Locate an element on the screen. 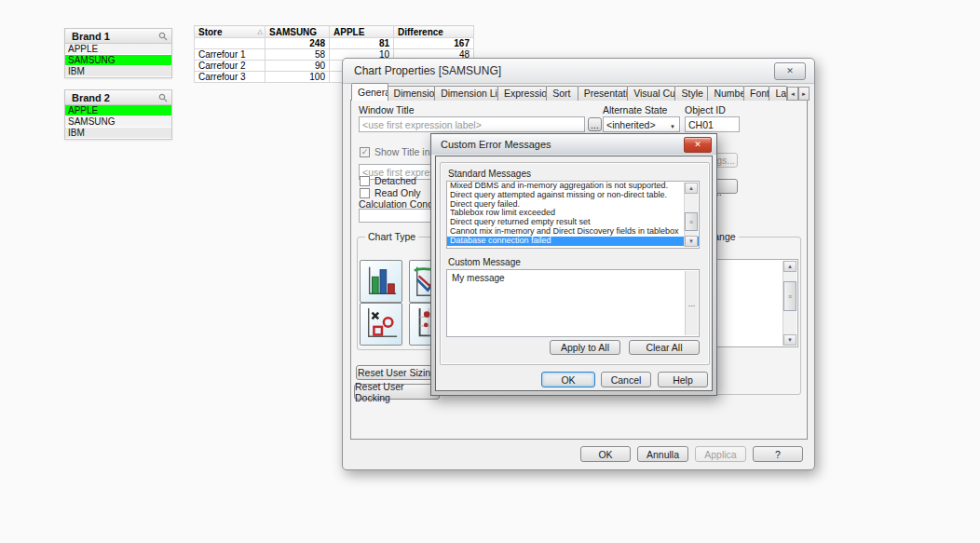 The width and height of the screenshot is (980, 543). read-only-label: Read Only is located at coordinates (398, 193).